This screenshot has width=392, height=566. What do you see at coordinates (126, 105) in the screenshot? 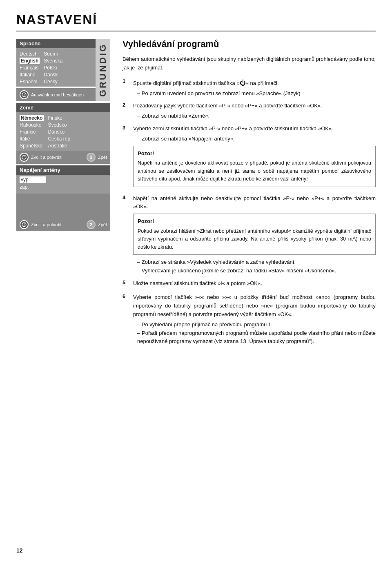
I see `instruction-num-2: 2` at bounding box center [126, 105].